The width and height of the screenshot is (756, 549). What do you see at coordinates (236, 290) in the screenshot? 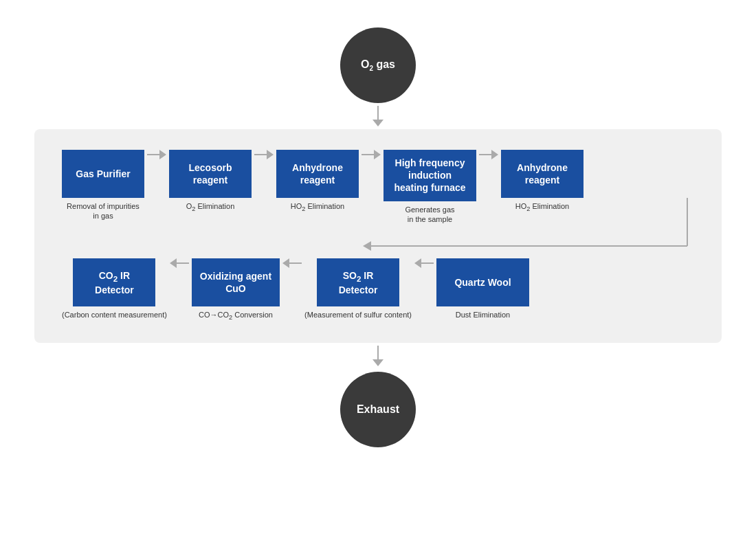
I see `oxidizing-agent-cell: Oxidizing agentCuO CO→CO2 Conversion` at bounding box center [236, 290].